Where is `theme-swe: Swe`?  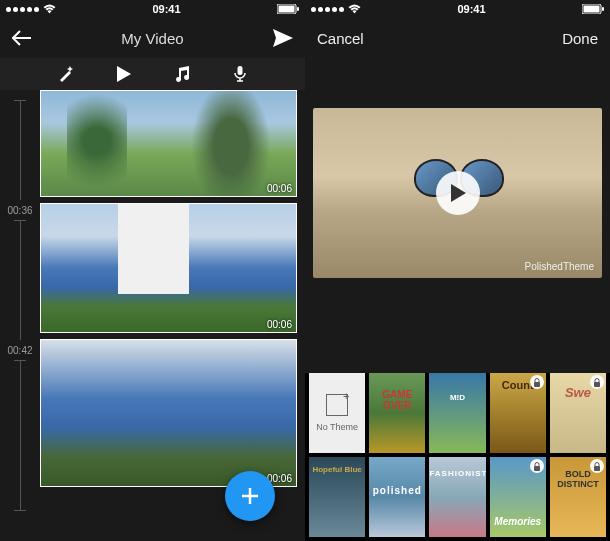
theme-swe: Swe is located at coordinates (578, 413).